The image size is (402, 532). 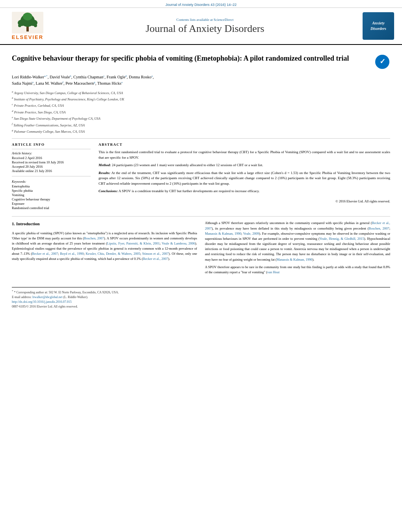 I want to click on issn-line: 0887-6185/© 2016 Elsevier Ltd. All right…, so click(x=201, y=306).